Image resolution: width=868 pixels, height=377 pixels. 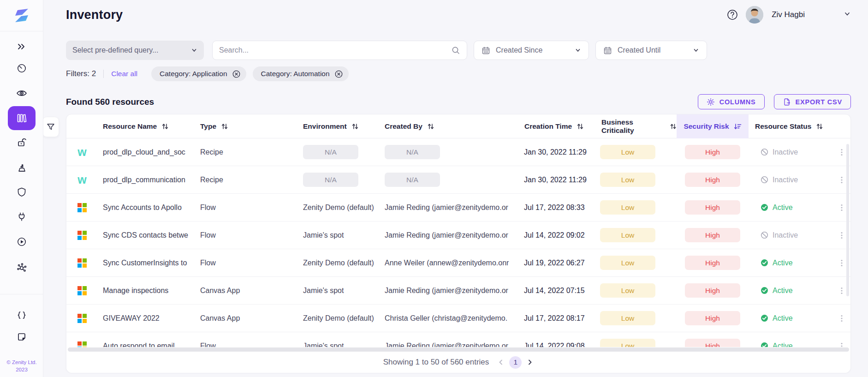 I want to click on resource-name-cell: Sync CDS contacts betwe, so click(x=147, y=235).